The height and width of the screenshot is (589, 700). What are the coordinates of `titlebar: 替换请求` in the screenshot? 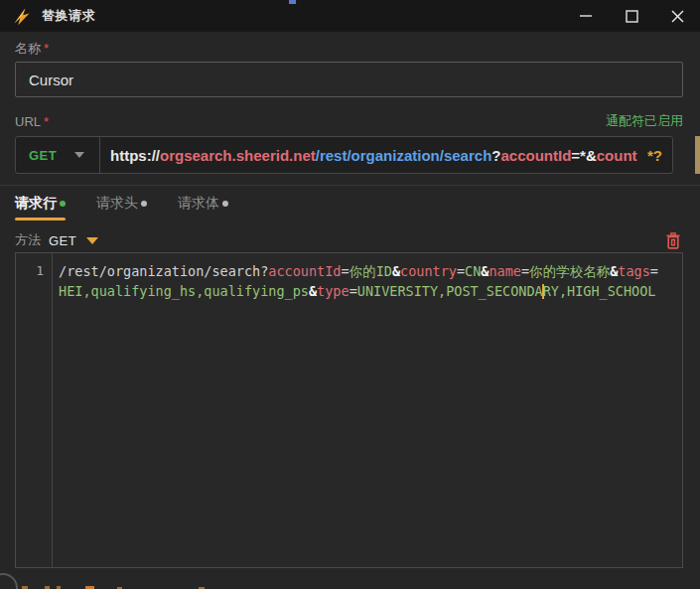 It's located at (350, 16).